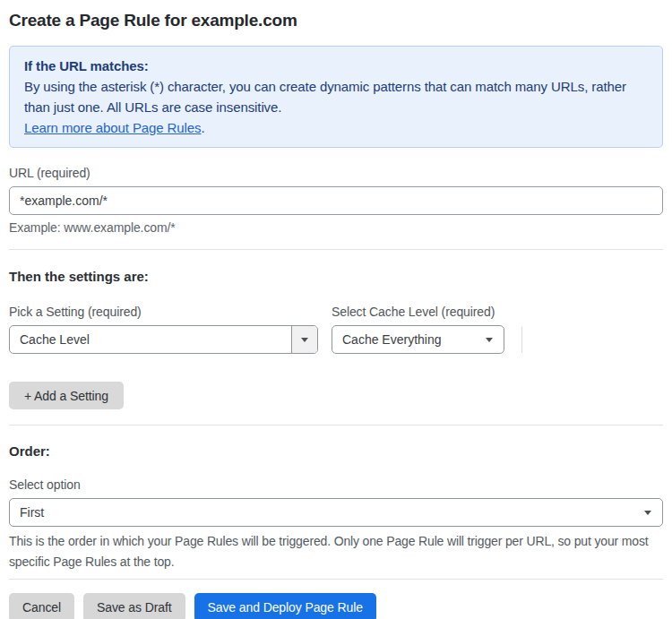 The image size is (672, 619). I want to click on cache-level-picker-column: Select Cache Level (required) Cache Ever…, so click(418, 330).